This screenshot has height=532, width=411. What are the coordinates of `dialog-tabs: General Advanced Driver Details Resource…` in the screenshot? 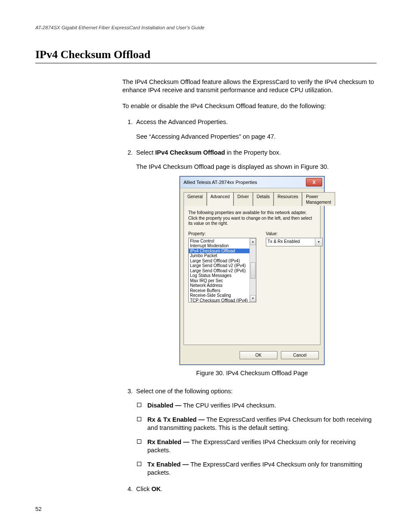 It's located at (252, 199).